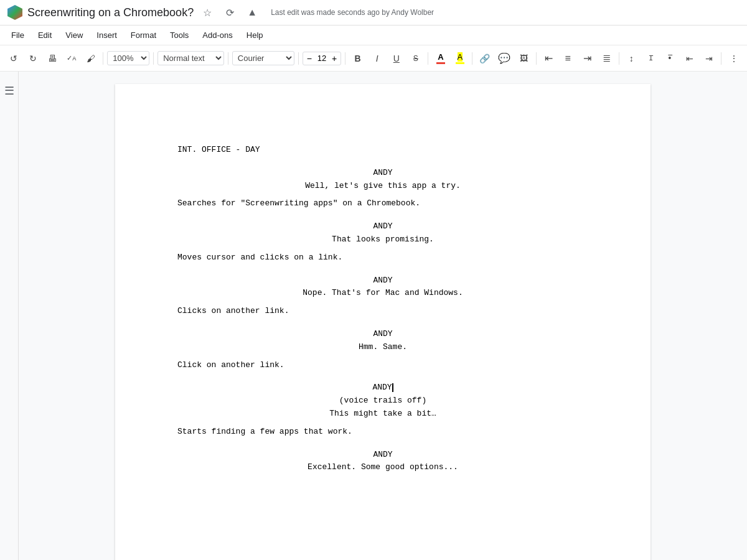 This screenshot has height=560, width=747. Describe the element at coordinates (524, 58) in the screenshot. I see `insert-image-button: 🖼` at that location.